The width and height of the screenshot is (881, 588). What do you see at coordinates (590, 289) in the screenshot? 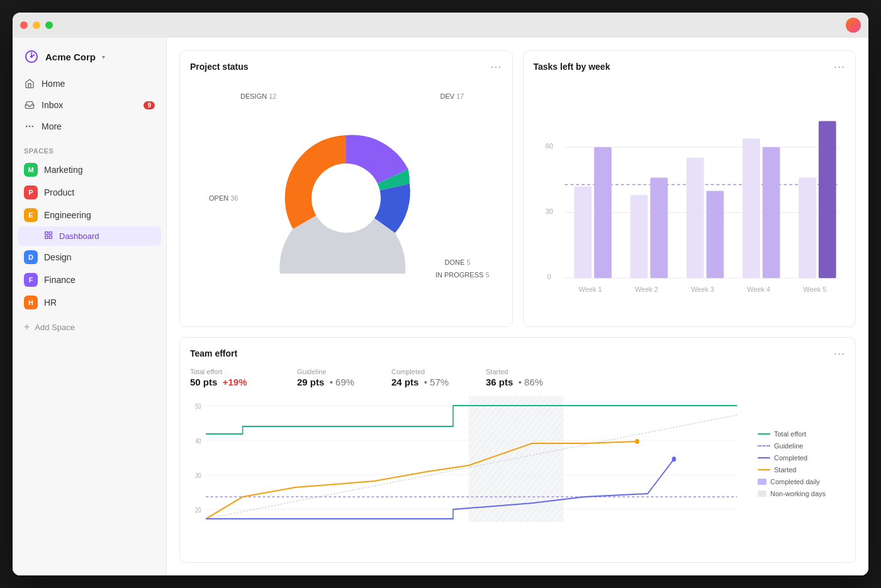
I see `svg-text: Week 1` at bounding box center [590, 289].